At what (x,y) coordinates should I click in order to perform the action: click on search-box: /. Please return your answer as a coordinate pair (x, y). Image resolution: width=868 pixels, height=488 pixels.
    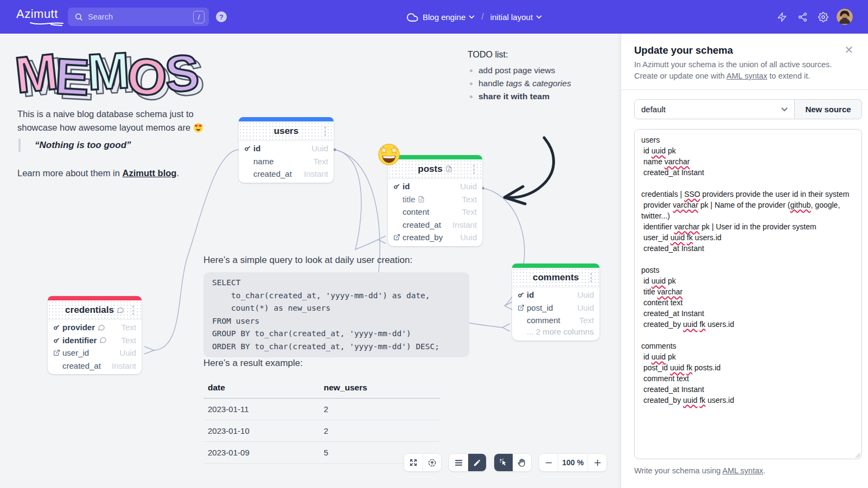
    Looking at the image, I should click on (138, 17).